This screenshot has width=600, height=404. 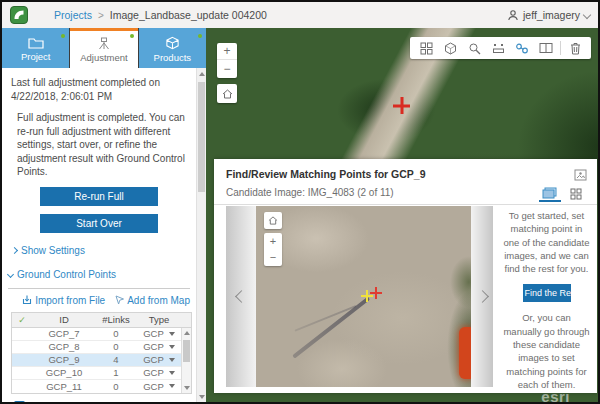 I want to click on image-pairs-icon, so click(x=546, y=48).